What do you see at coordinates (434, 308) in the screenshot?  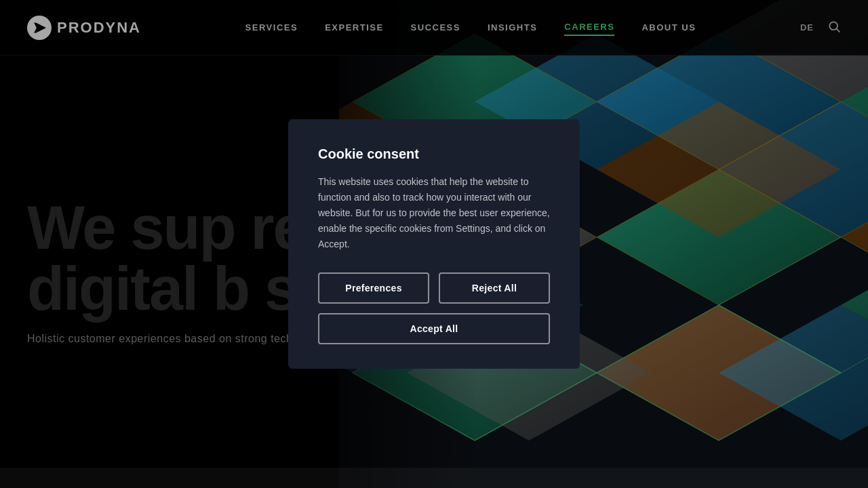 I see `cookie-buttons: Preferences Reject All Accept All` at bounding box center [434, 308].